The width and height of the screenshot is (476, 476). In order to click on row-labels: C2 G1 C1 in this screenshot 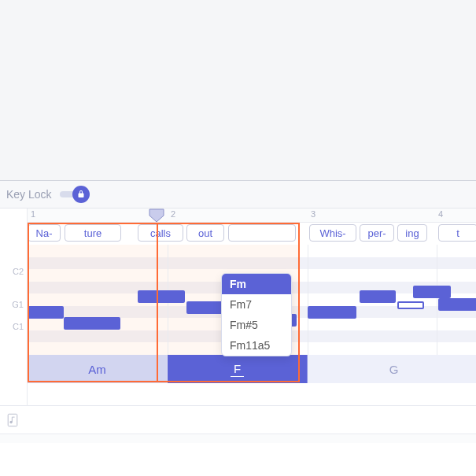, I will do `click(14, 307)`.